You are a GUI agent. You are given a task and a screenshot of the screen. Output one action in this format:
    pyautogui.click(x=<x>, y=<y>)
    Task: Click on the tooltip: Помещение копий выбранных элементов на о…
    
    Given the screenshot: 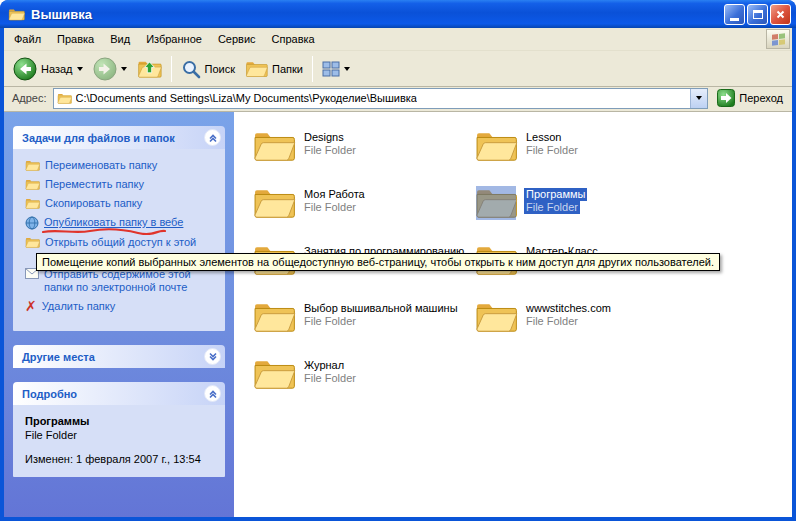 What is the action you would take?
    pyautogui.click(x=378, y=262)
    